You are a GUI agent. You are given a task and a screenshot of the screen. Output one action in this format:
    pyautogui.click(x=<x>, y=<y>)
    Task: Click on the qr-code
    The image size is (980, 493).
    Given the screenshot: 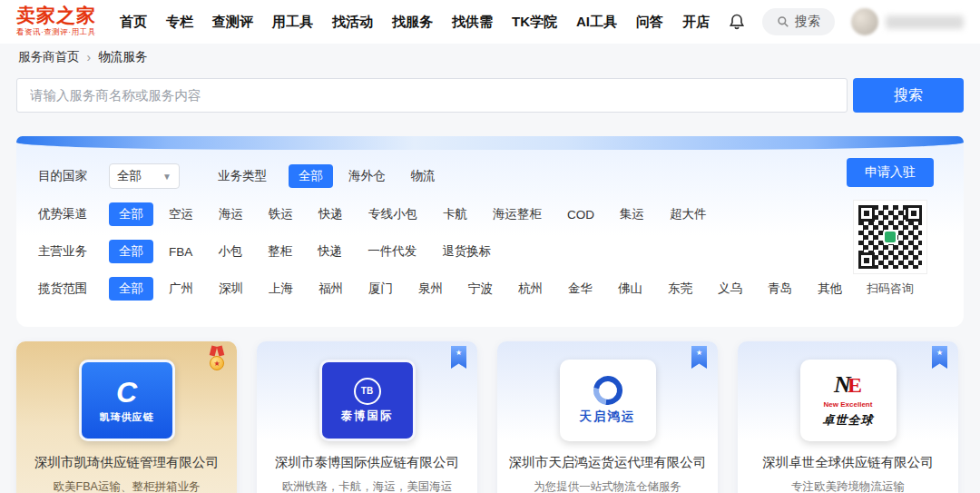 What is the action you would take?
    pyautogui.click(x=890, y=237)
    